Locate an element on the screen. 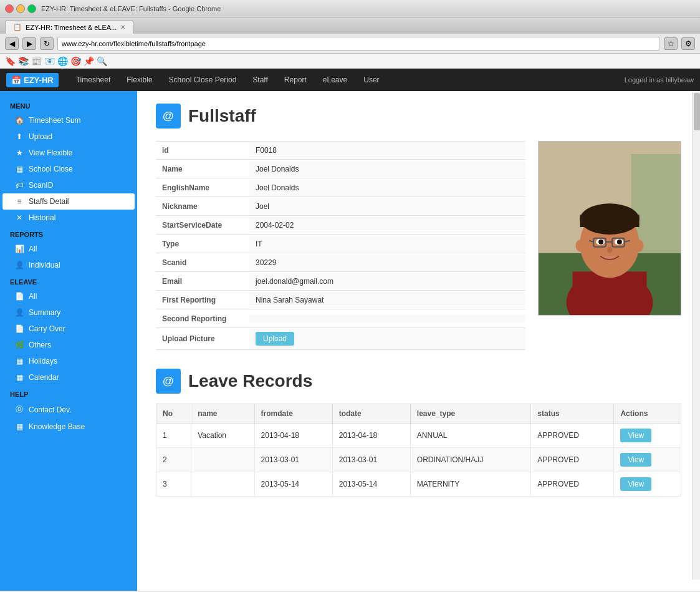  field-row-scanid: Scanid 30229 is located at coordinates (340, 263).